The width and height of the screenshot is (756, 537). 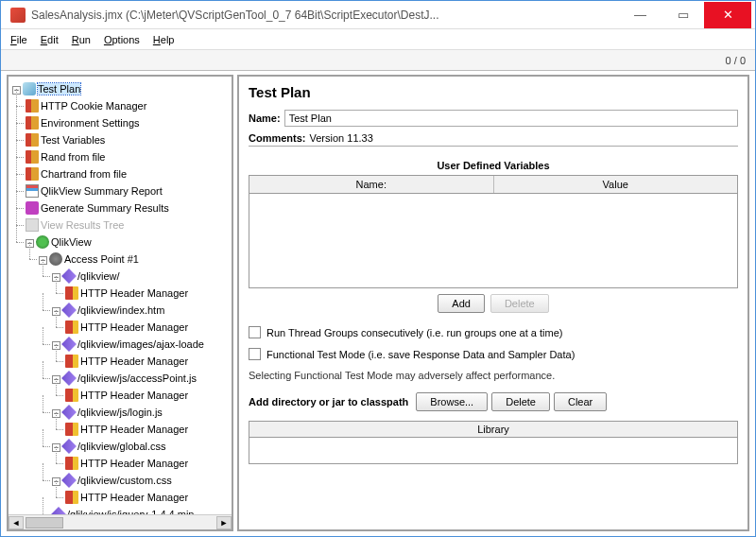 What do you see at coordinates (414, 333) in the screenshot?
I see `checkbox-label: Run Thread Groups consecutively (i.e. ru…` at bounding box center [414, 333].